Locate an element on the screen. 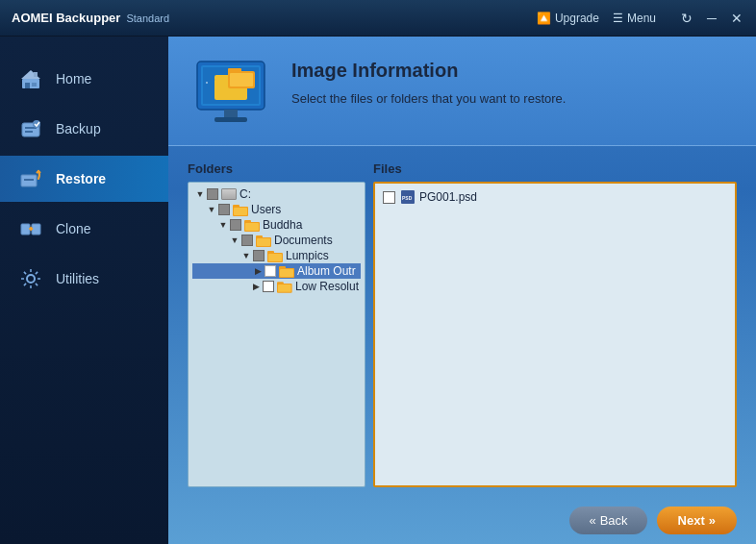 This screenshot has height=544, width=756. file-item-pg001: PSD PG001.psd is located at coordinates (555, 197).